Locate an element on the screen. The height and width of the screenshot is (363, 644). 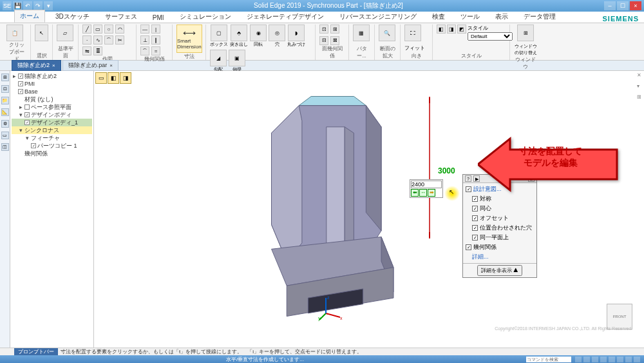
tab-home: ホーム is located at coordinates (30, 16).